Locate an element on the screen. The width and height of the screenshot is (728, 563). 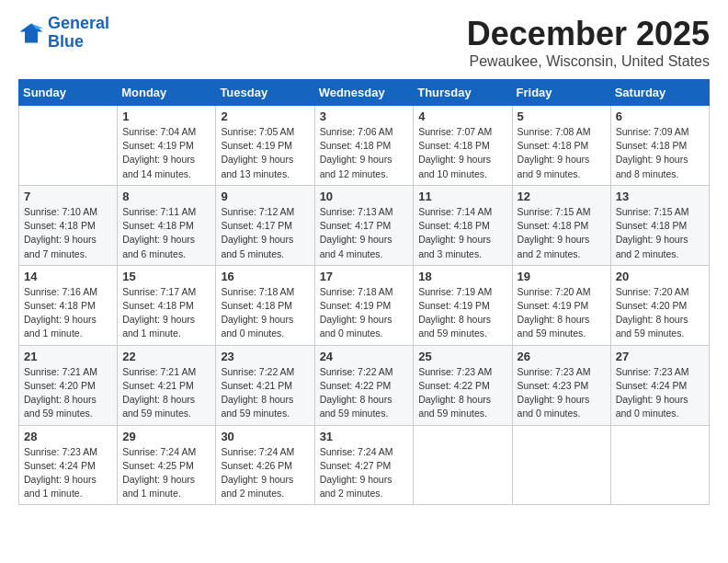
day-number: 13 is located at coordinates (660, 197).